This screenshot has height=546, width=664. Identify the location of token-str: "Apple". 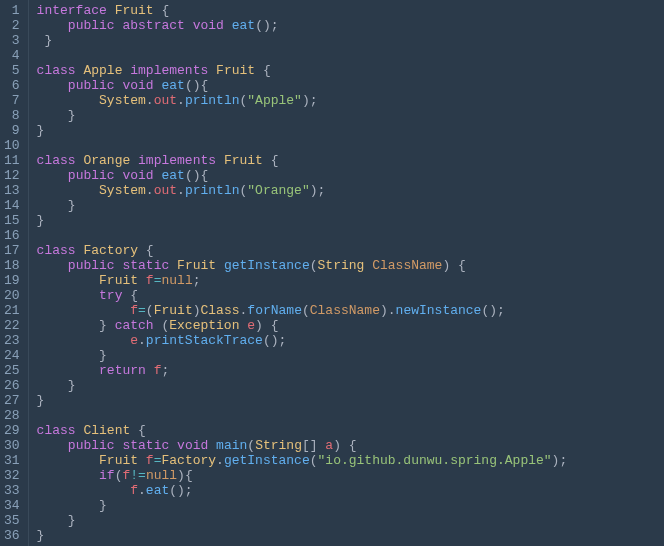
(274, 100).